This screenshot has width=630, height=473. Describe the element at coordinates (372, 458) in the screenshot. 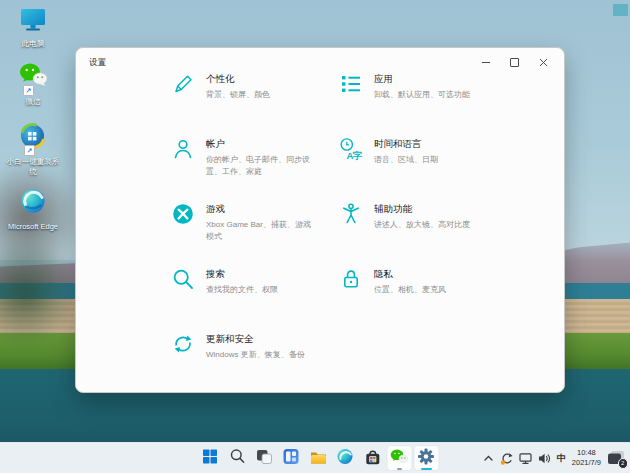

I see `store-button` at that location.